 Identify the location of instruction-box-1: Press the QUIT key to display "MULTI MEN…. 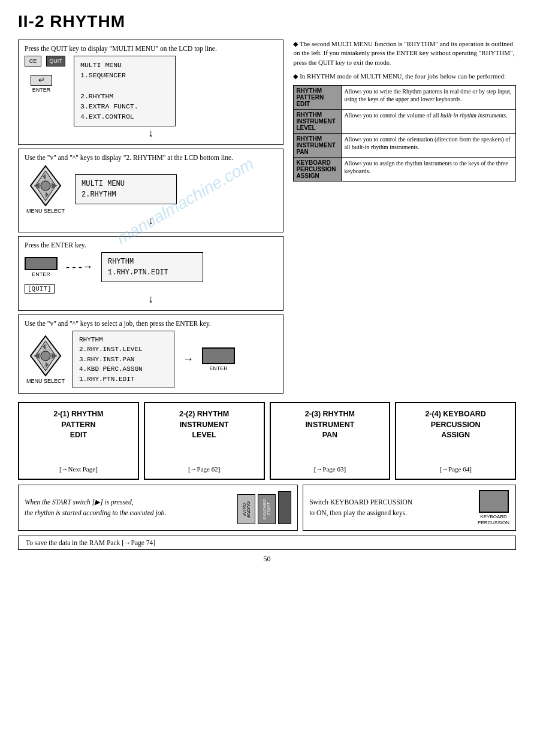
(151, 92).